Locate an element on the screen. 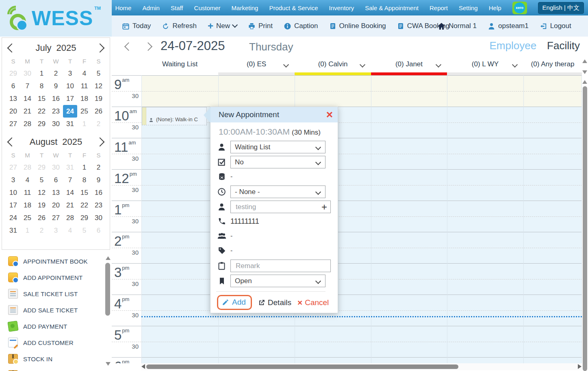  calendar-date: 11 is located at coordinates (28, 193).